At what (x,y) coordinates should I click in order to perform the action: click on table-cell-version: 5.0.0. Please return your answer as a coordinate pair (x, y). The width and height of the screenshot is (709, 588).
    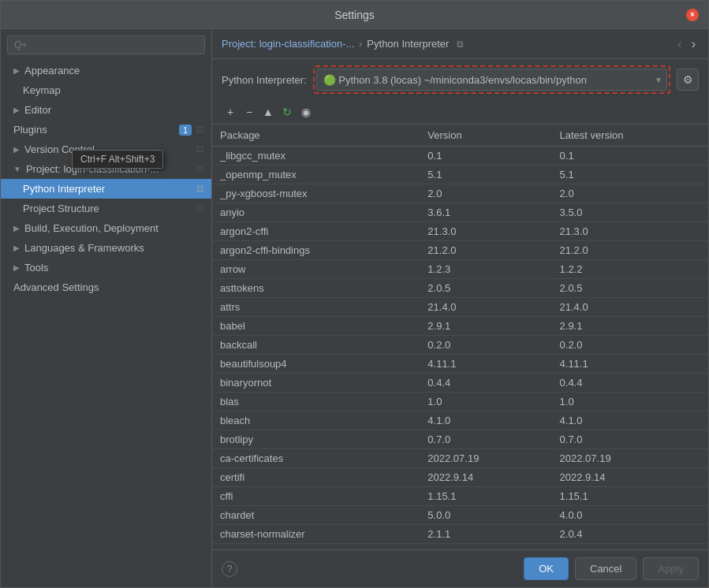
    Looking at the image, I should click on (486, 515).